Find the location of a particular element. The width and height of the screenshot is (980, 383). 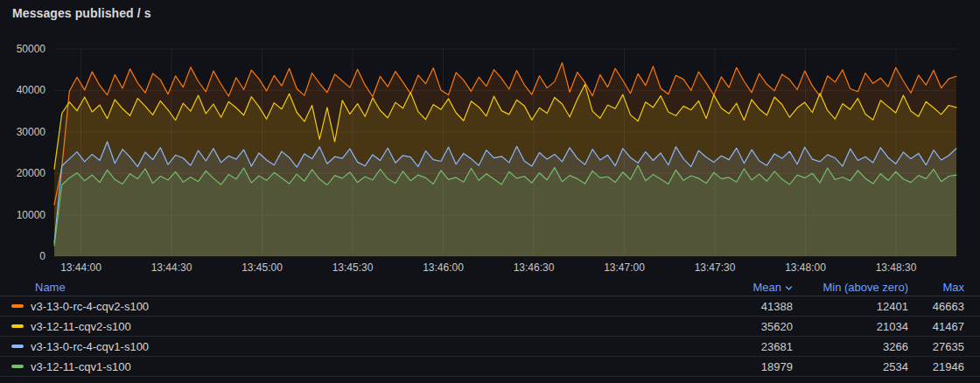

y-tick-label: 20000 is located at coordinates (23, 173).